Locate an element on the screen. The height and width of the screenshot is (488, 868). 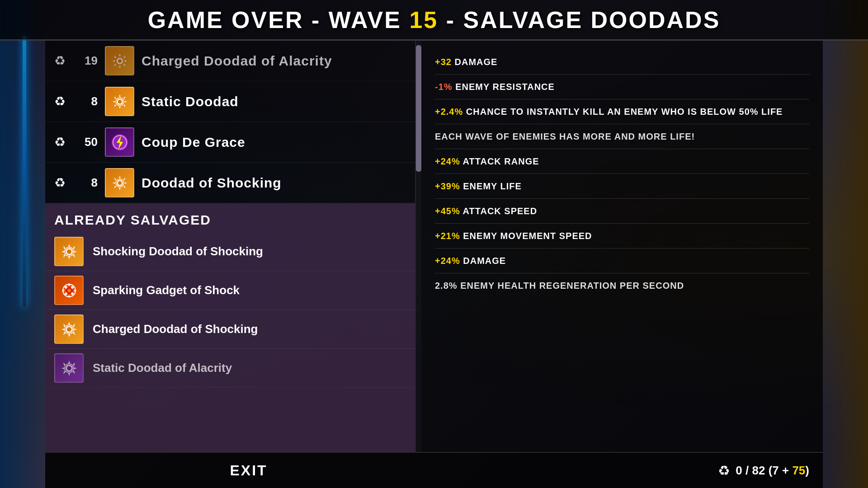
stat-value: +2.4% is located at coordinates (449, 112).